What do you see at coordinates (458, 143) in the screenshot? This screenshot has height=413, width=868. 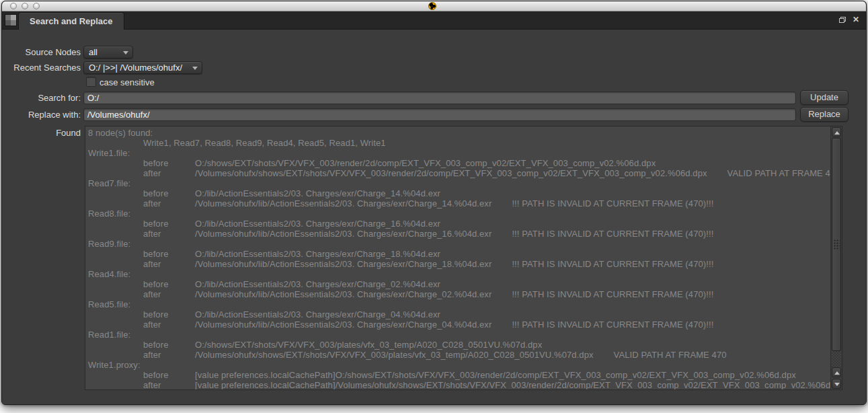 I see `found-node-list-line: Write1, Read7, Read8, Read9, Read4, Read…` at bounding box center [458, 143].